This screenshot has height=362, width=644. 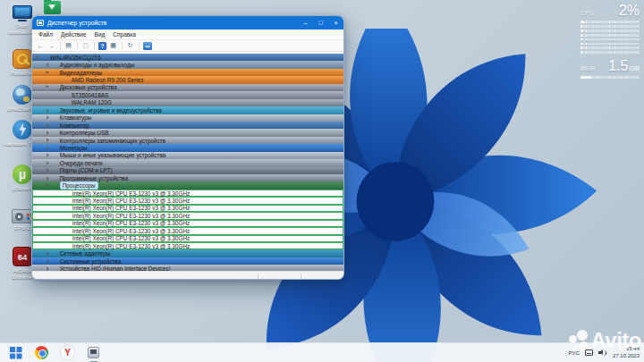 What do you see at coordinates (52, 9) in the screenshot?
I see `desktop-icon` at bounding box center [52, 9].